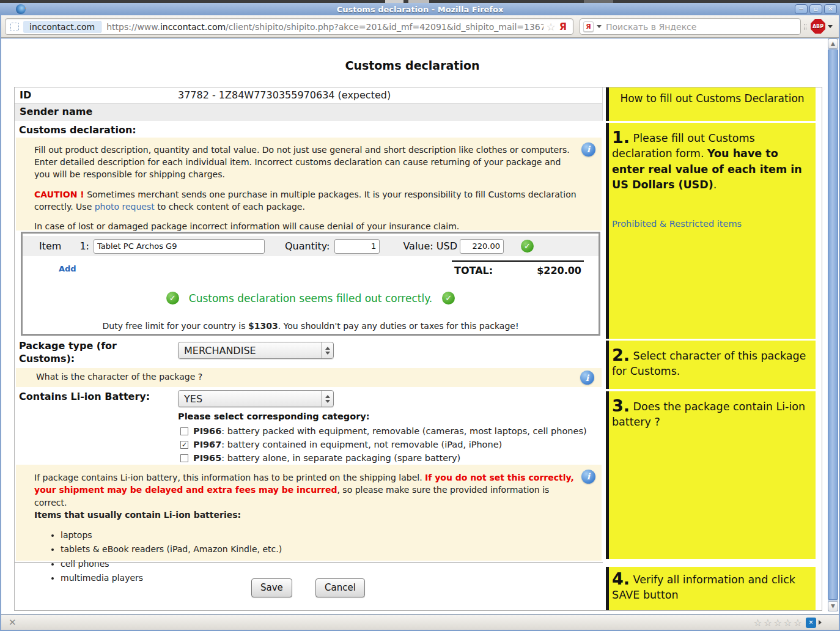  I want to click on select-spinner-icon, so click(327, 350).